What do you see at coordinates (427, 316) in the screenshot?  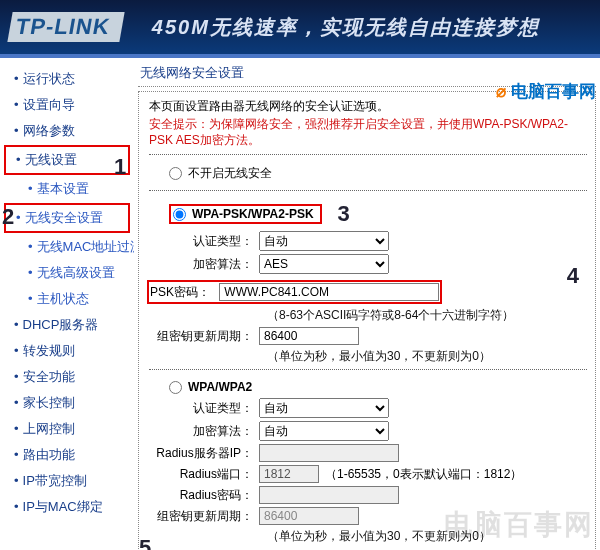 I see `psk-password-hint: （8-63个ASCII码字符或8-64个十六进制字符）` at bounding box center [427, 316].